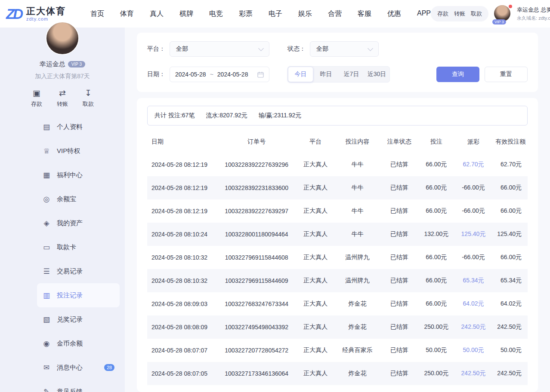 This screenshot has width=550, height=392. I want to click on sidebar-menu: ▤ 个人资料 ♕ VIP特权 ▦ 福利中心 ◎ 余额宝 ◈ 我的资产 ▭, so click(81, 254).